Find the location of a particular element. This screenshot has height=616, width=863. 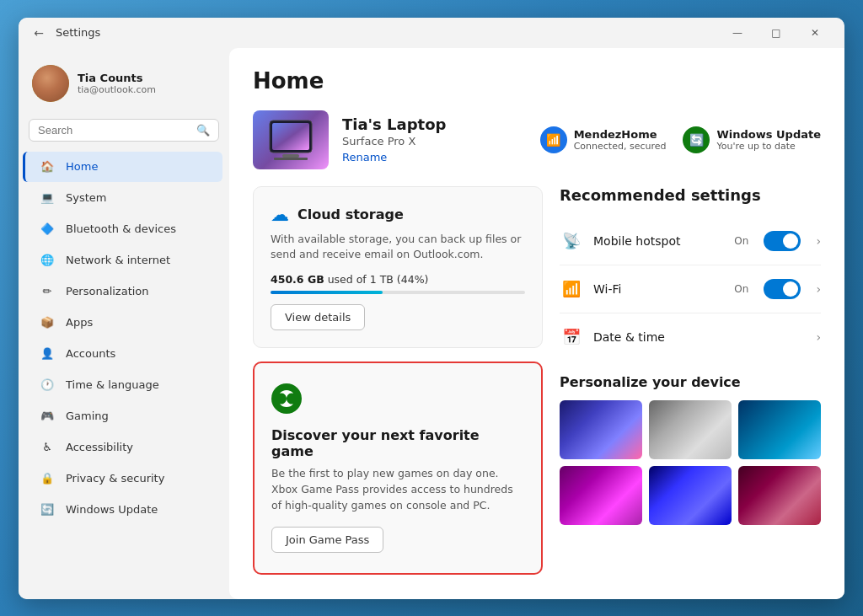

cloud-description: With available storage, you can back up … is located at coordinates (398, 248).